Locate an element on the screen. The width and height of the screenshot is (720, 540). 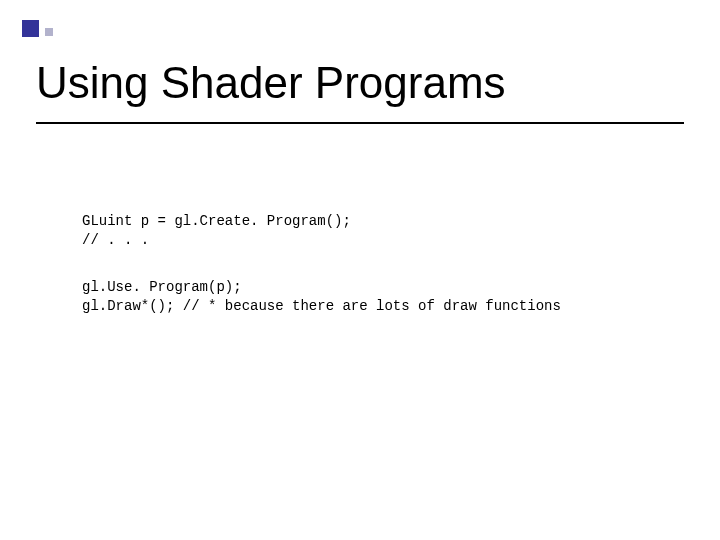
bullet-small-square-icon is located at coordinates (49, 32).